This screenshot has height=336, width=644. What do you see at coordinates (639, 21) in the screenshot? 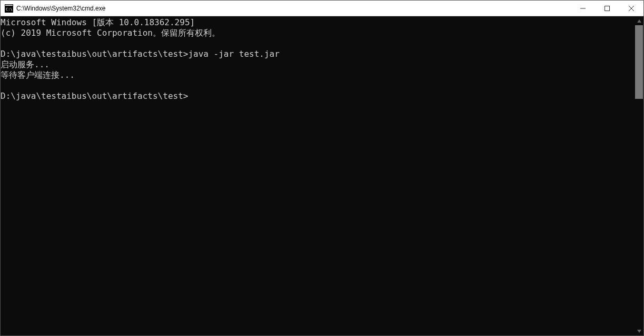
I see `scroll-up-button` at bounding box center [639, 21].